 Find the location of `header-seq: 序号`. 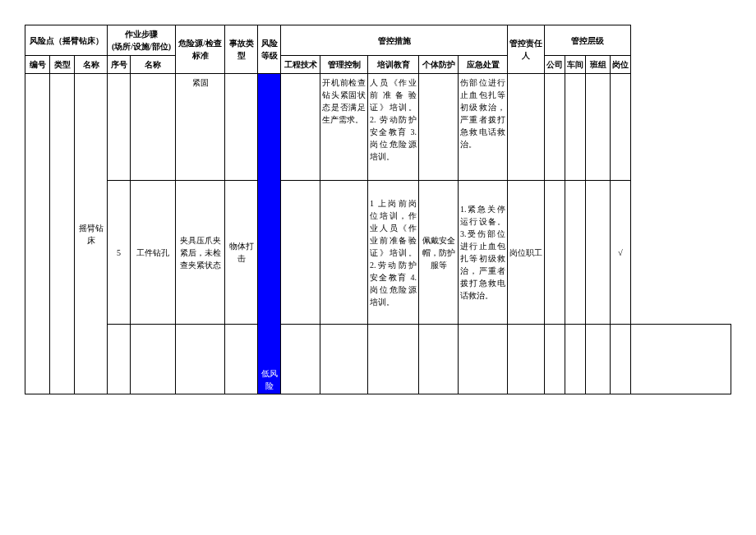

header-seq: 序号 is located at coordinates (119, 65).